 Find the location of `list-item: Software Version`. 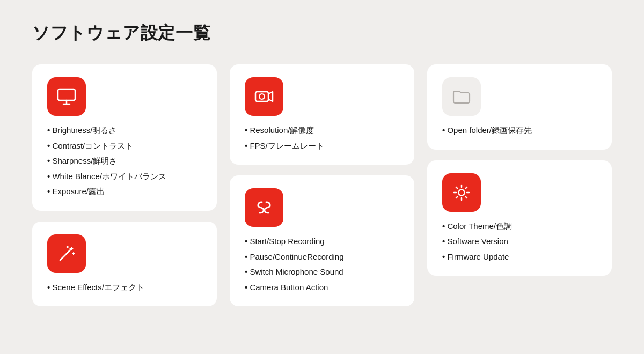

list-item: Software Version is located at coordinates (519, 241).